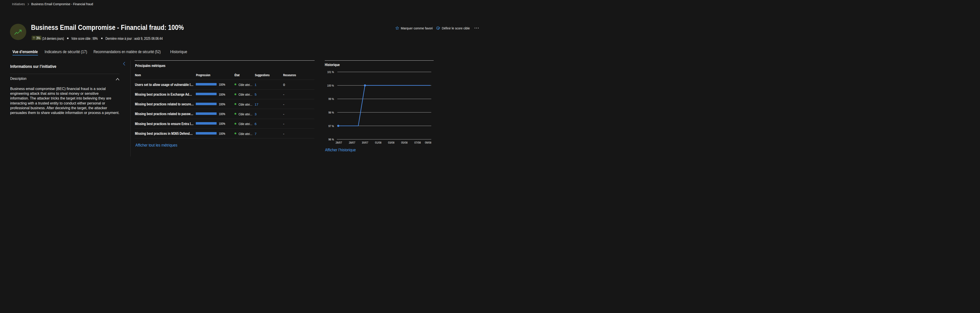  I want to click on svg-text: 01/08, so click(378, 142).